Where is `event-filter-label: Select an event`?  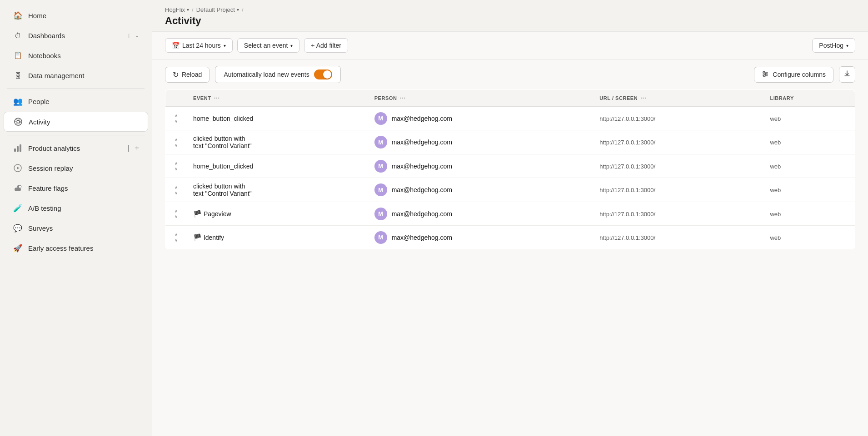 event-filter-label: Select an event is located at coordinates (266, 45).